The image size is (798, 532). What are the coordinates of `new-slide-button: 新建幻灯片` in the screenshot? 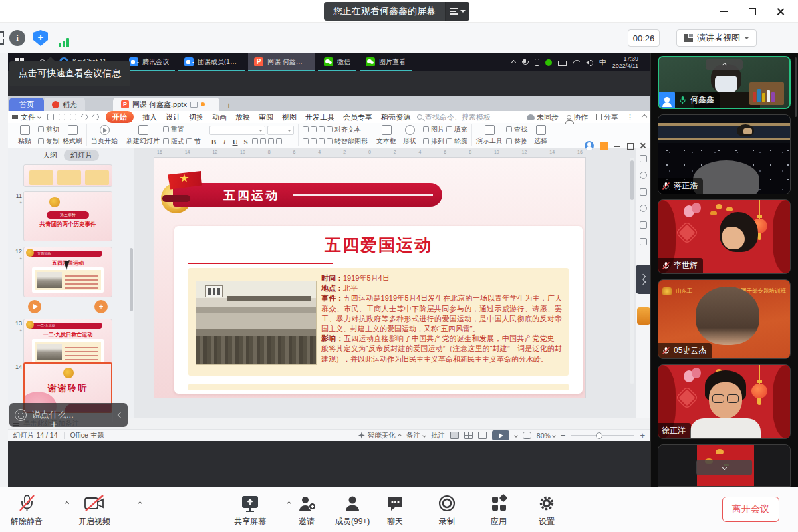 It's located at (143, 136).